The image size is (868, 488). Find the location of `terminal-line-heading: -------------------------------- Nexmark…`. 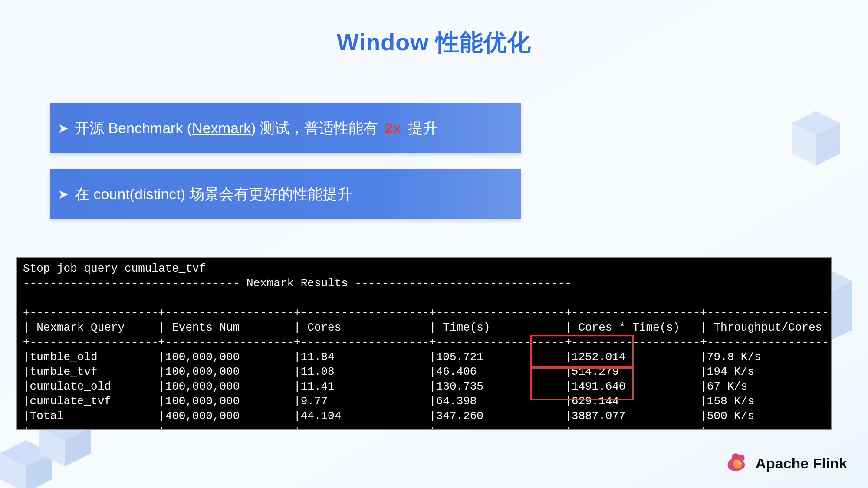

terminal-line-heading: -------------------------------- Nexmark… is located at coordinates (297, 283).